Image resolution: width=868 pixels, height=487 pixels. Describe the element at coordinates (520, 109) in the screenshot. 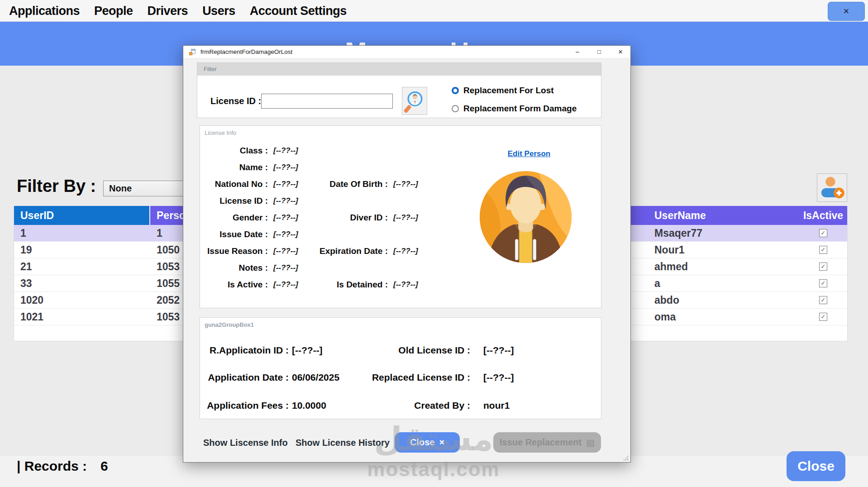

I see `radio-label: Replacement Form Damage` at that location.